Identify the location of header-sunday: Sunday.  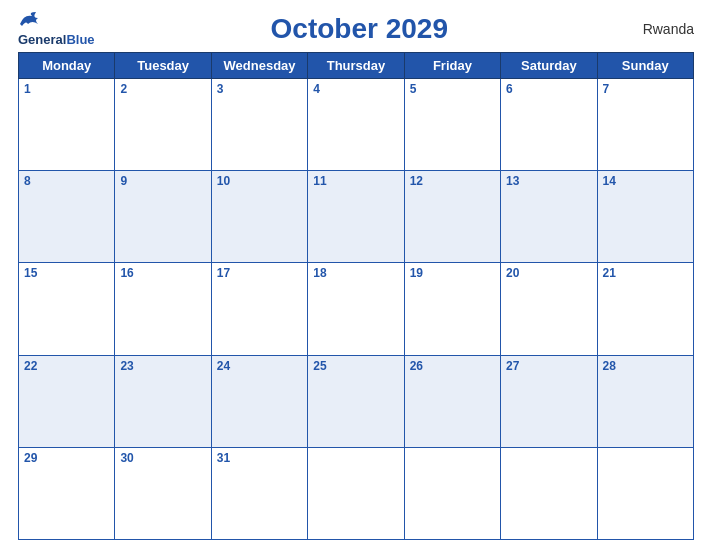
(645, 66).